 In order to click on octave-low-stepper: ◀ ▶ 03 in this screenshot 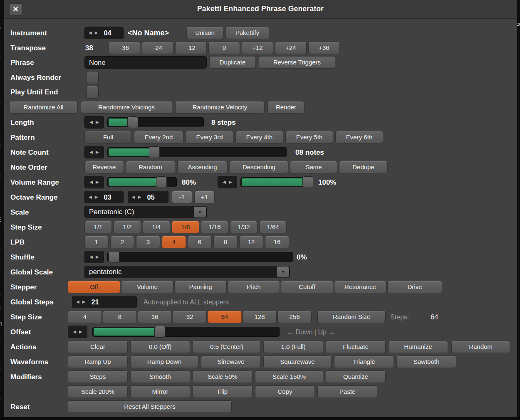, I will do `click(104, 197)`.